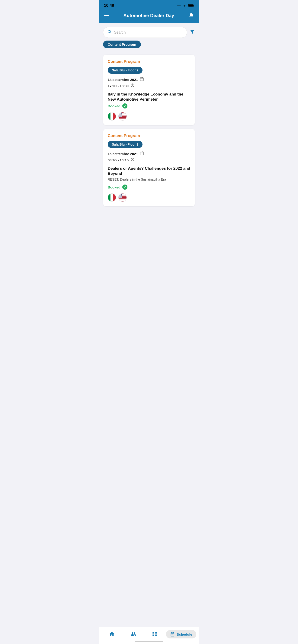  I want to click on card-1-booked-check: ✓, so click(125, 187).